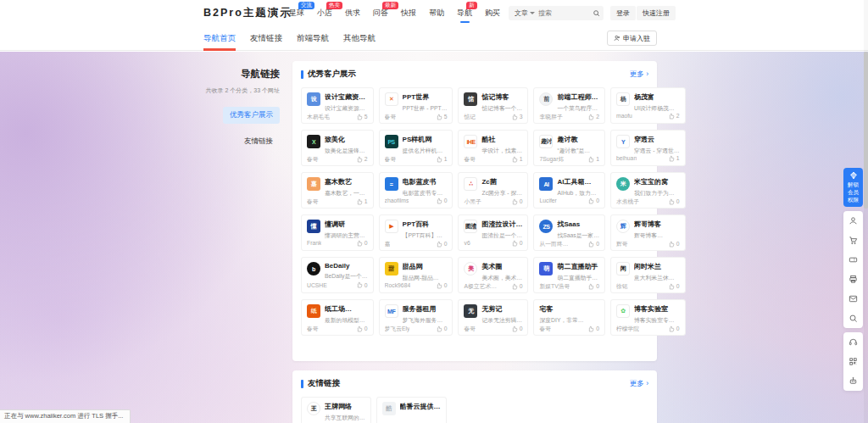 The height and width of the screenshot is (423, 868). What do you see at coordinates (853, 298) in the screenshot?
I see `mail-icon` at bounding box center [853, 298].